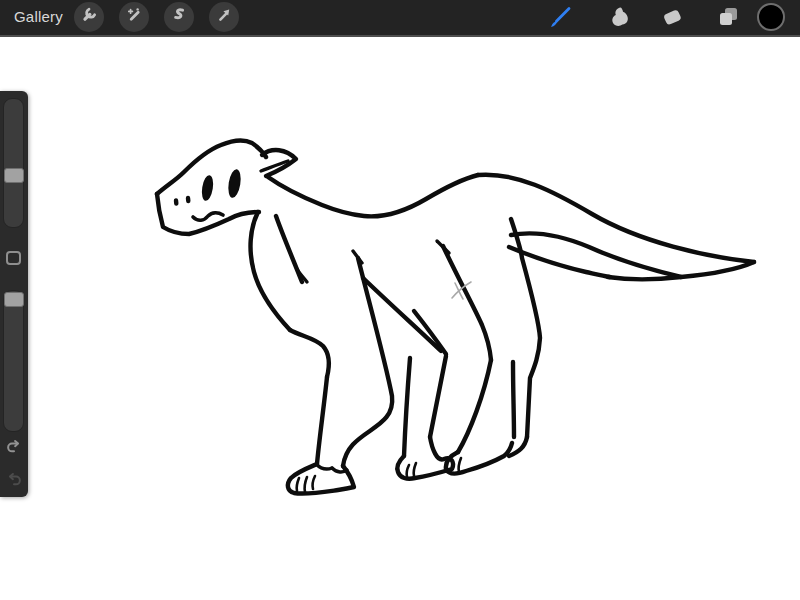 Image resolution: width=800 pixels, height=600 pixels. What do you see at coordinates (89, 17) in the screenshot?
I see `wrench-icon` at bounding box center [89, 17].